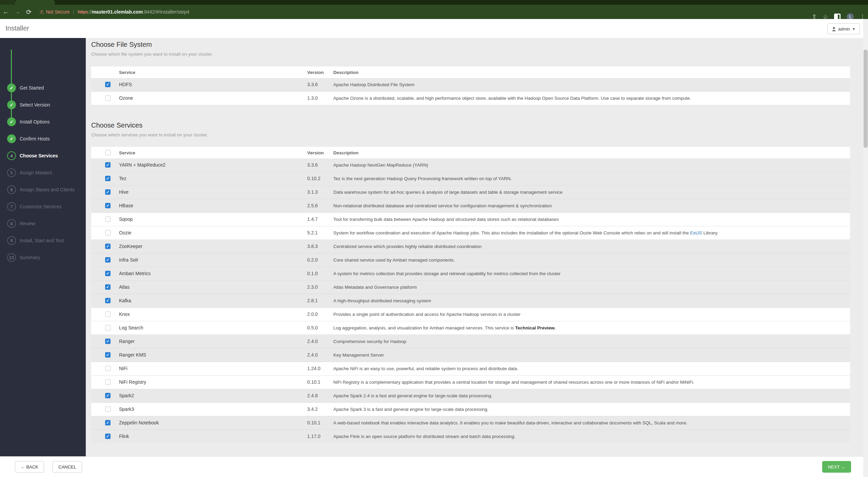  I want to click on checkbox-ranger, so click(108, 341).